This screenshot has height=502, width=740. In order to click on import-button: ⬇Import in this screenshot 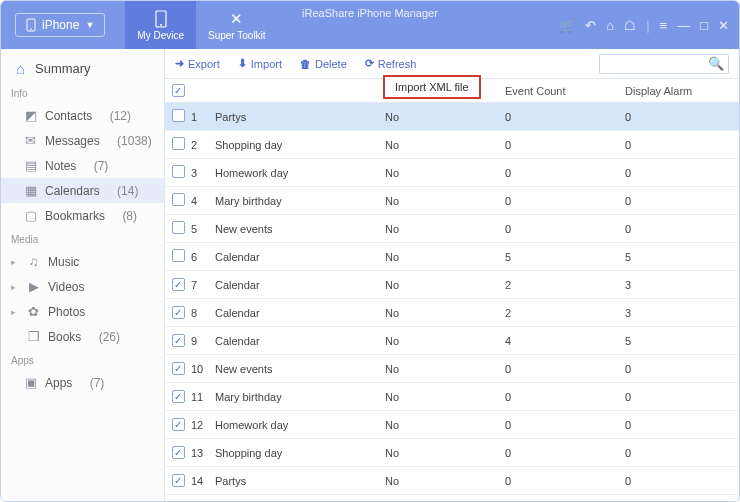, I will do `click(260, 64)`.